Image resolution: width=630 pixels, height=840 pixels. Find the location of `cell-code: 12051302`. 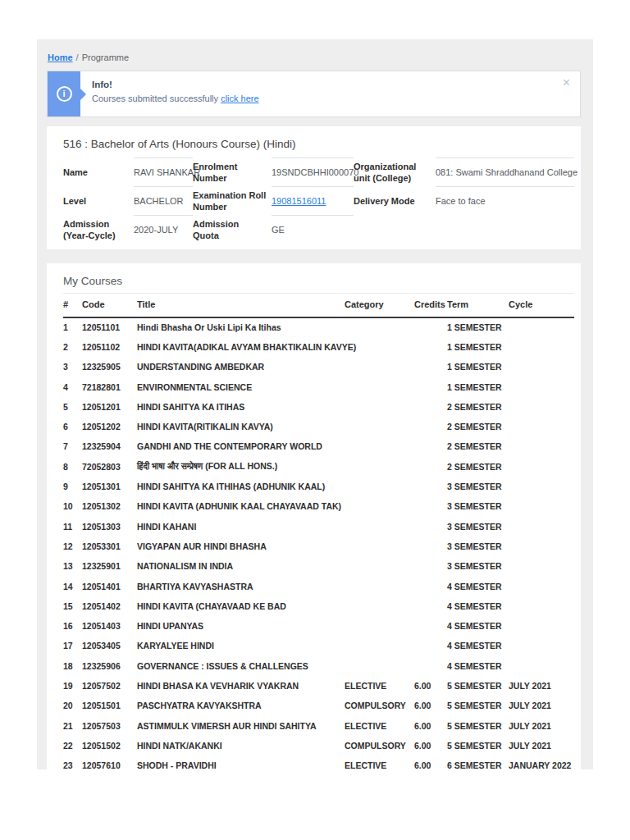

cell-code: 12051302 is located at coordinates (110, 506).